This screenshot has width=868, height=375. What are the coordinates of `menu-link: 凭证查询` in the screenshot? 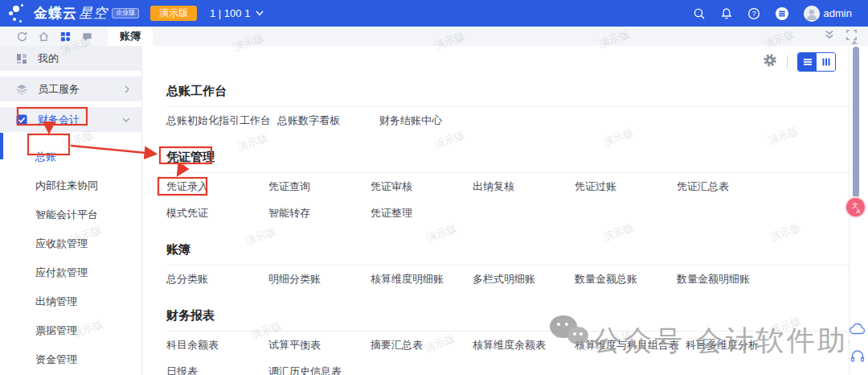 It's located at (320, 187).